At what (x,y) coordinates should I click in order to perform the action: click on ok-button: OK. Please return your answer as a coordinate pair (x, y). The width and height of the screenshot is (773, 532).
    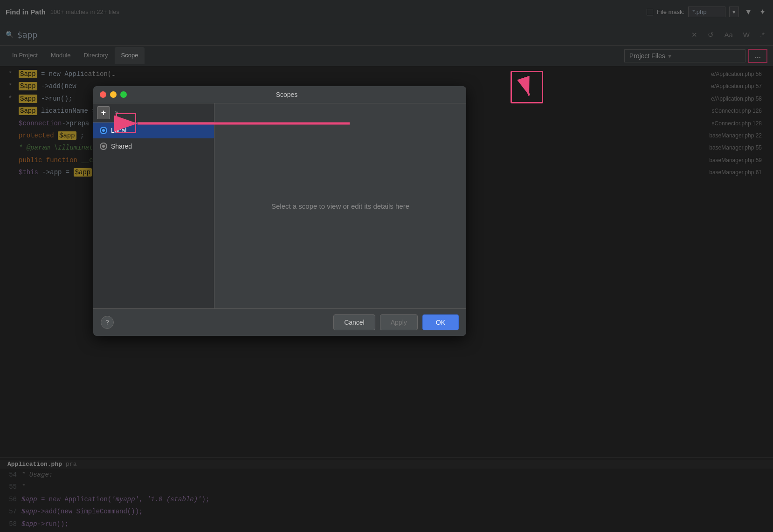
    Looking at the image, I should click on (441, 322).